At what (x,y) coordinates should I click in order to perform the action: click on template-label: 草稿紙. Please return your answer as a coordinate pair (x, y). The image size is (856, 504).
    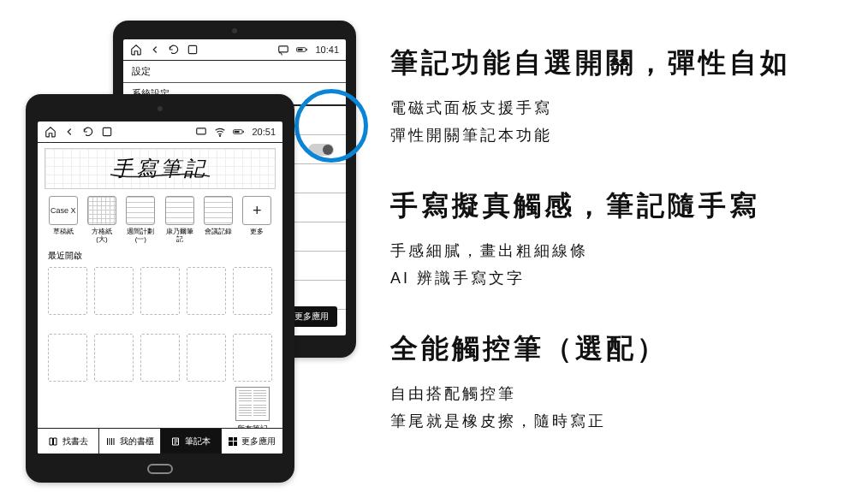
    Looking at the image, I should click on (63, 231).